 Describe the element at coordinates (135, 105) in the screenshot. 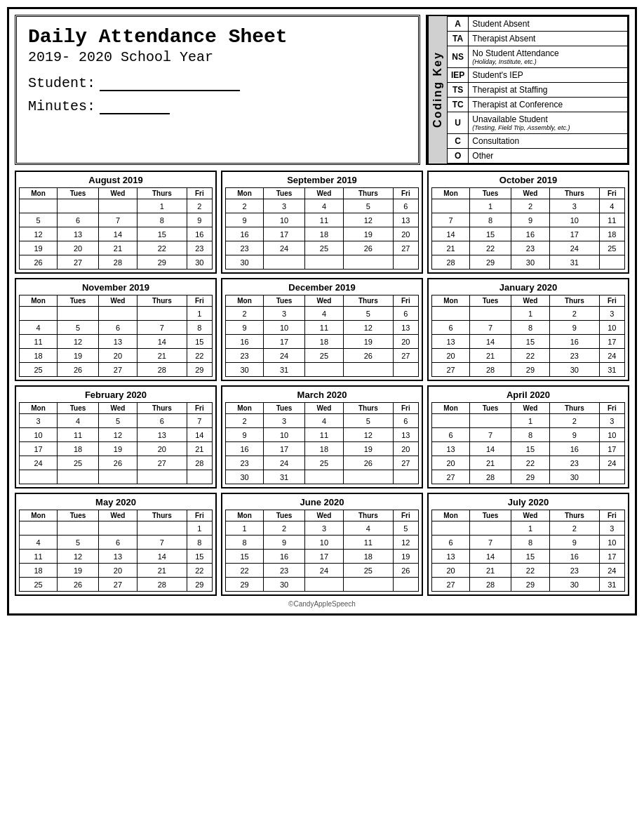

I see `minutes-underline` at that location.